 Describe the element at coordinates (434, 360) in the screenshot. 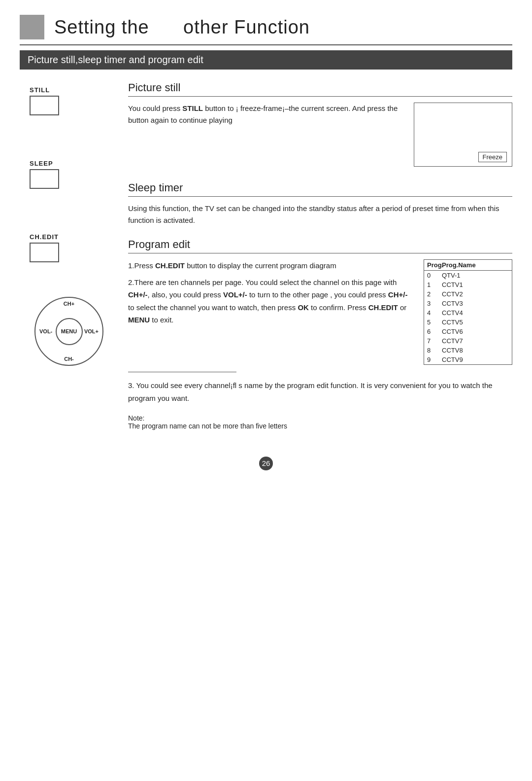

I see `channel-prog: 9` at that location.